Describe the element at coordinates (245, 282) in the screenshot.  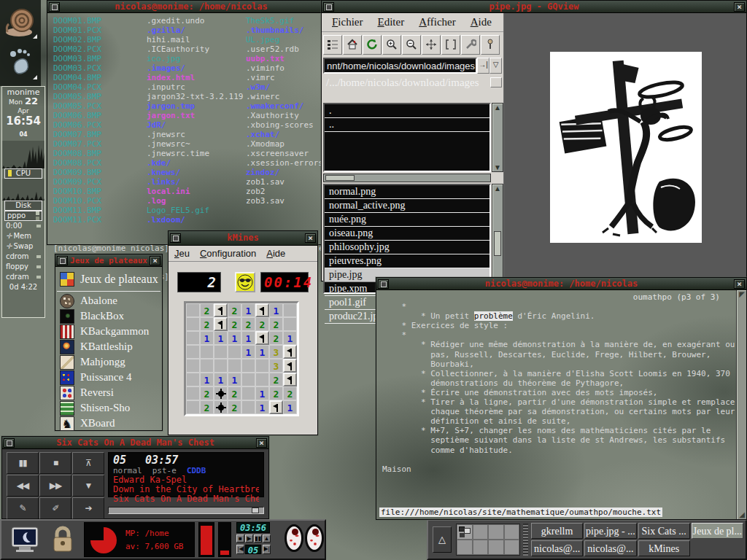
I see `smiley-button` at that location.